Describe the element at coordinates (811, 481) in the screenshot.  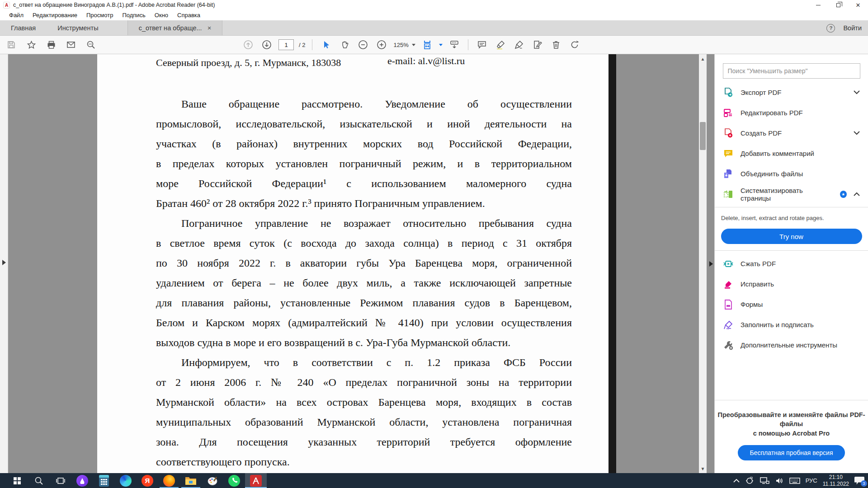
I see `language-indicator: РУС` at that location.